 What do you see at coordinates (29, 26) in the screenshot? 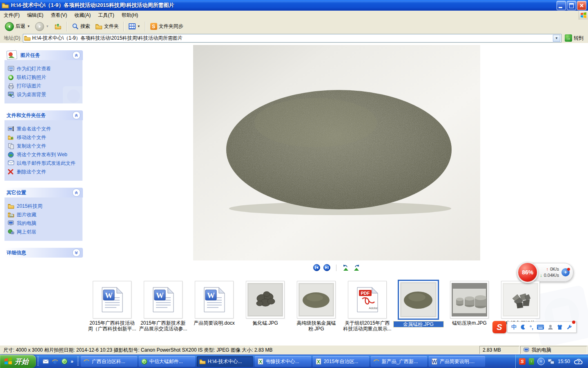
I see `back-dropdown-icon: ▼` at bounding box center [29, 26].